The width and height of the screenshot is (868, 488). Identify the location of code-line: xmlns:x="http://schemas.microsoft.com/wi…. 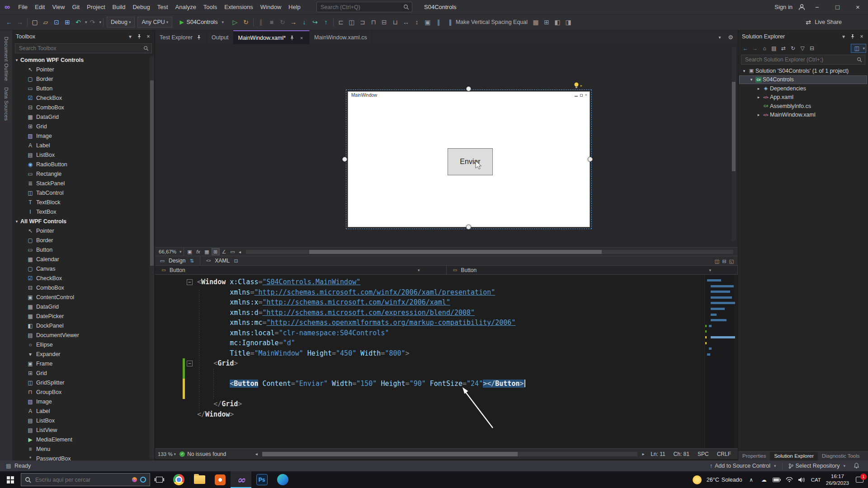
(447, 303).